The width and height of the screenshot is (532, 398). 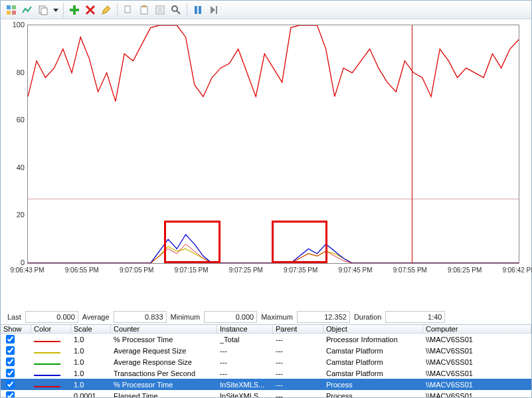 What do you see at coordinates (43, 10) in the screenshot?
I see `copy-page-icon` at bounding box center [43, 10].